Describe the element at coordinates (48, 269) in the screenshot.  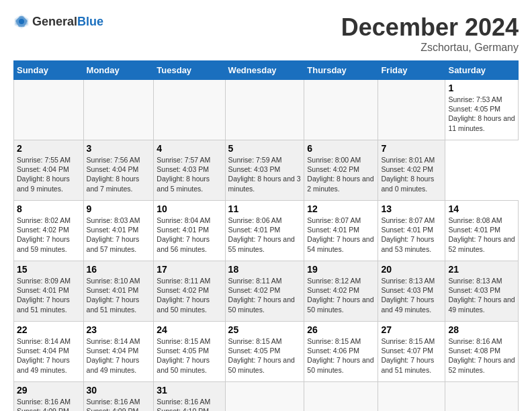
I see `day-number: 15` at that location.